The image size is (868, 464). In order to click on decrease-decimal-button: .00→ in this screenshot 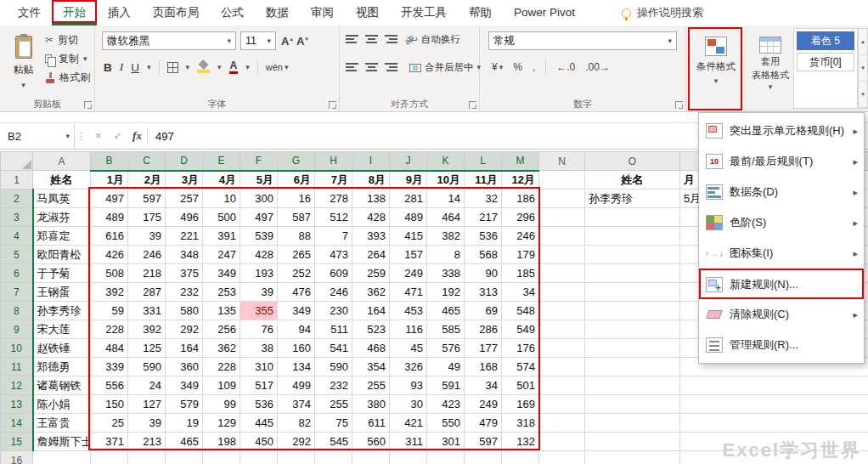, I will do `click(598, 67)`.